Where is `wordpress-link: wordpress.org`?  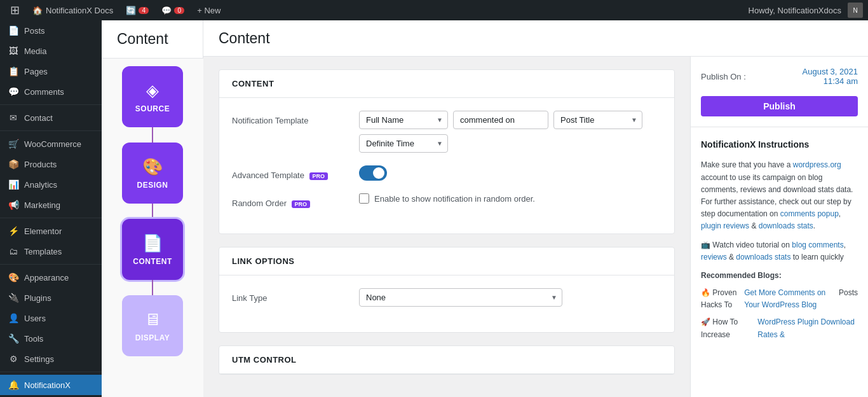
wordpress-link: wordpress.org is located at coordinates (817, 165).